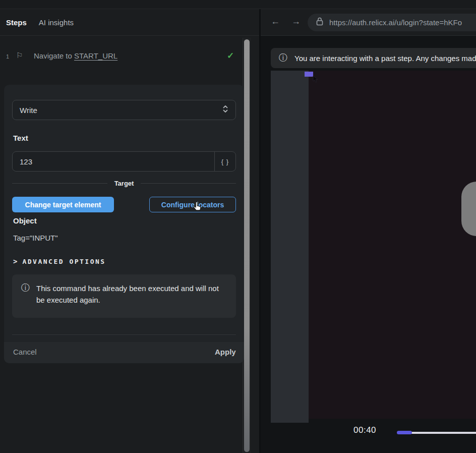 Image resolution: width=476 pixels, height=453 pixels. Describe the element at coordinates (96, 55) in the screenshot. I see `start-url-link: START_URL` at that location.